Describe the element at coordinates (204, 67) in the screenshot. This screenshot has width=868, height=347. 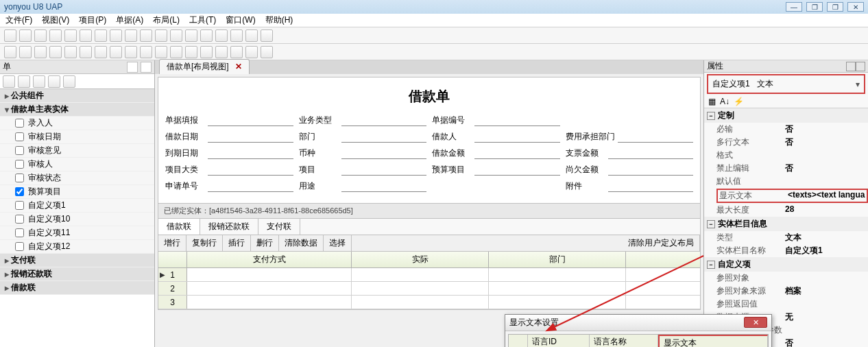
I see `document-tab: 借款单[布局视图] ✕` at that location.